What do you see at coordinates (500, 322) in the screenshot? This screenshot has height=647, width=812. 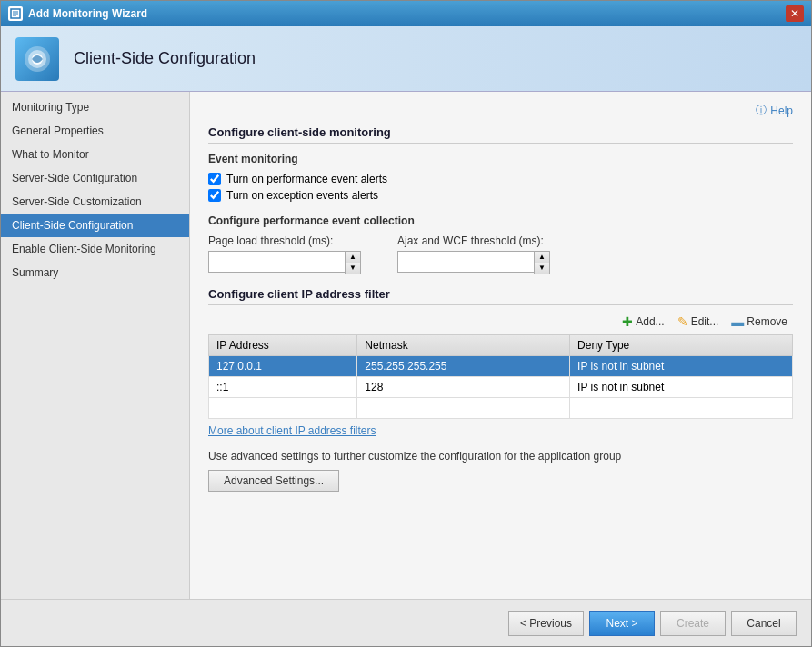 I see `ip-toolbar: ✚ Add... ✎ Edit... ▬ Remove` at bounding box center [500, 322].